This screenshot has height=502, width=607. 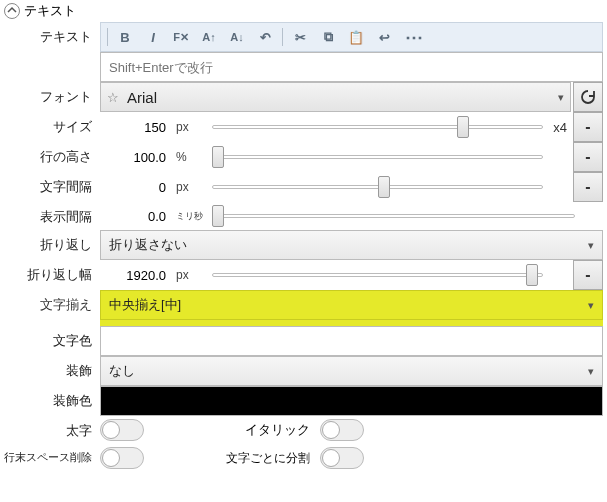 What do you see at coordinates (50, 305) in the screenshot?
I see `label-align: 文字揃え` at bounding box center [50, 305].